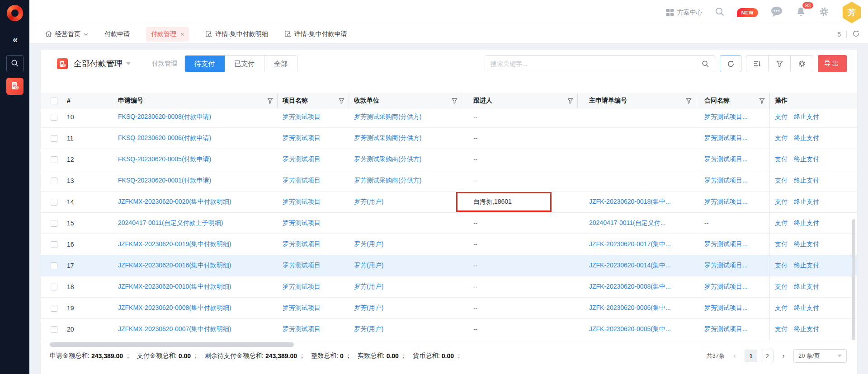 The image size is (868, 374). Describe the element at coordinates (689, 101) in the screenshot. I see `filter-icon-main-apply-no` at that location.